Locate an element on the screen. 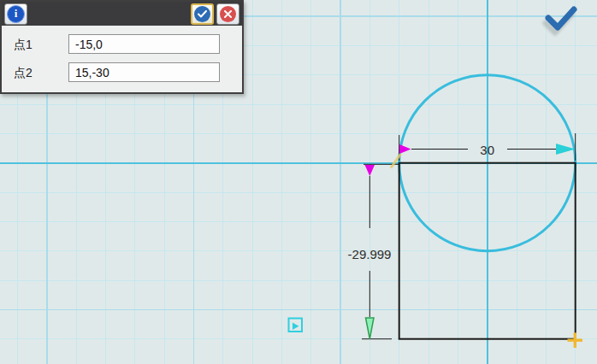 Image resolution: width=597 pixels, height=364 pixels. snap-cursor-icon is located at coordinates (296, 326).